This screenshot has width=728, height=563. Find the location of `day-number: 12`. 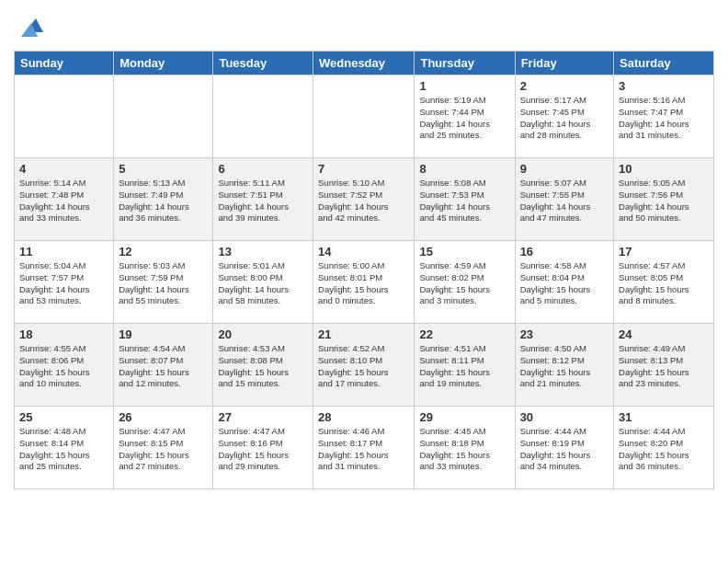

day-number: 12 is located at coordinates (164, 252).